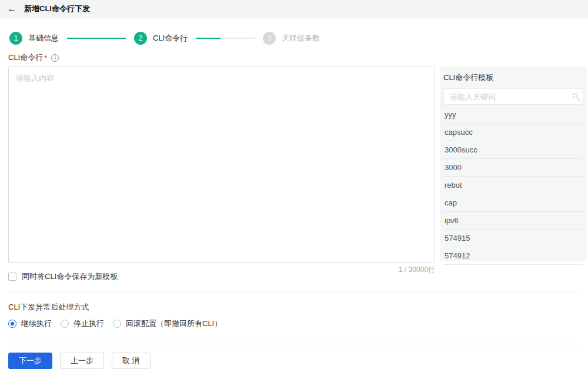  I want to click on template-list: yyycapsucc3000succ3000rebotcapipv6574915…, so click(513, 185).